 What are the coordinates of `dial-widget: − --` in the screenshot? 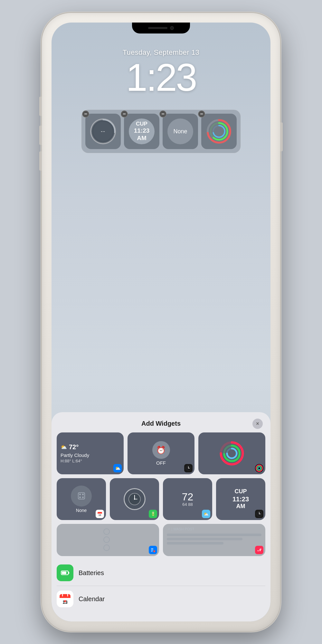 It's located at (103, 131).